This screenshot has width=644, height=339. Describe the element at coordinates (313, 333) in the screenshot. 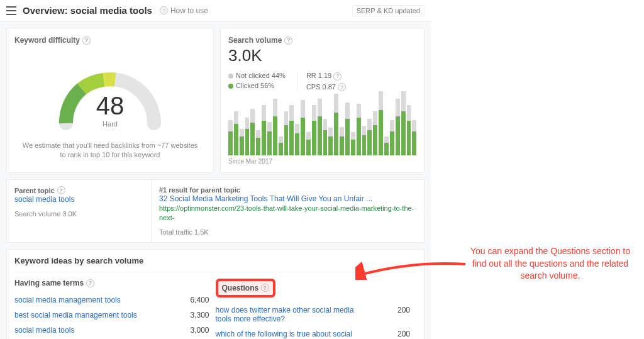

I see `keyword-row: which of the following is true about soc…` at that location.